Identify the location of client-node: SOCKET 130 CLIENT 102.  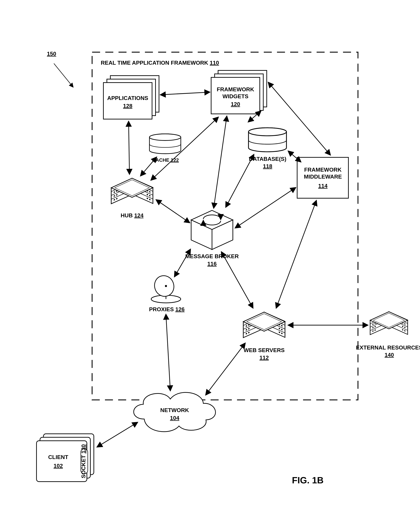
(65, 458).